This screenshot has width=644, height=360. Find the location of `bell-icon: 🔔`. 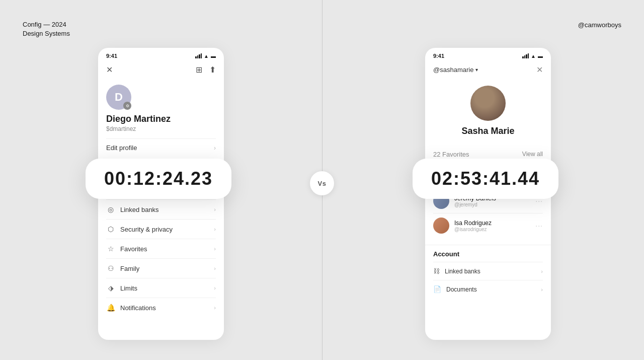

bell-icon: 🔔 is located at coordinates (111, 308).